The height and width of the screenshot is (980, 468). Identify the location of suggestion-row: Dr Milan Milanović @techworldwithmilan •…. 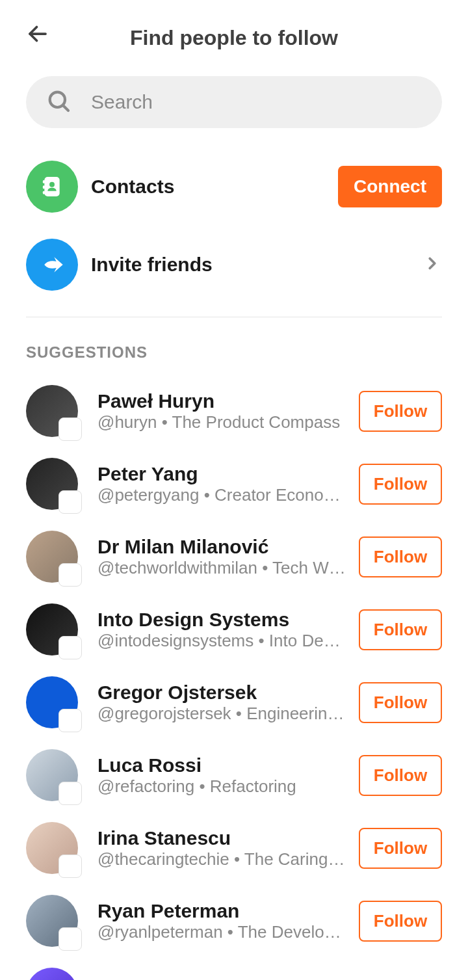
(234, 557).